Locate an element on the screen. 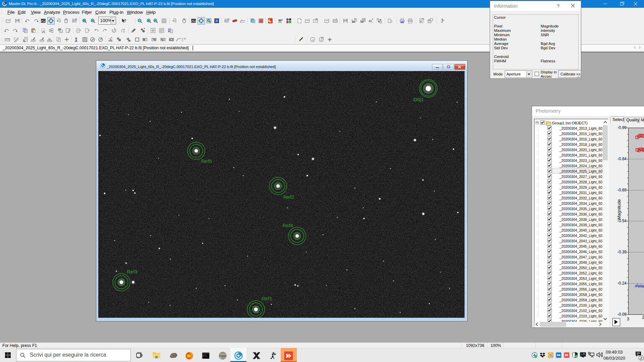 The height and width of the screenshot is (362, 644). svg-text: D is located at coordinates (78, 31).